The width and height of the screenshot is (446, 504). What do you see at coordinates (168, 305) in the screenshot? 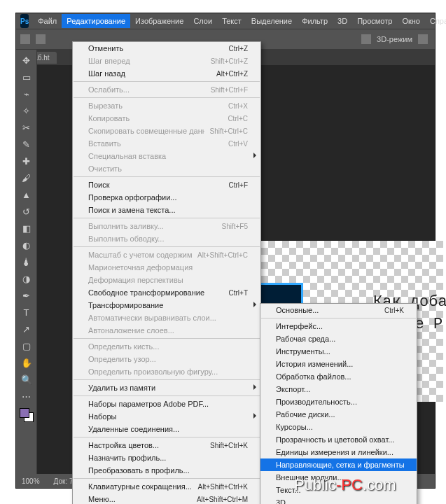
I see `edit-menu-item-label: Трансформирование` at bounding box center [168, 305].